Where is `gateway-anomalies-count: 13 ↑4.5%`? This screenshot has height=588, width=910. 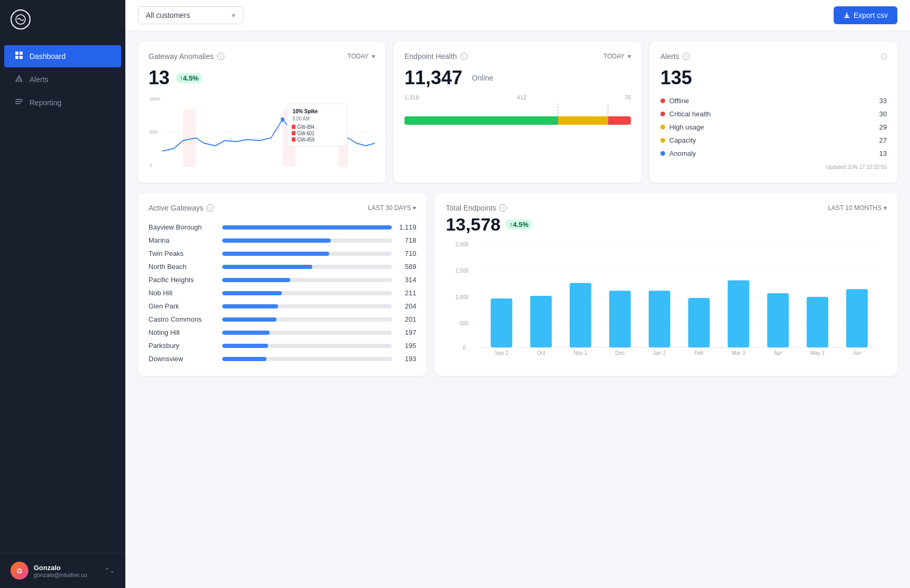 gateway-anomalies-count: 13 ↑4.5% is located at coordinates (262, 78).